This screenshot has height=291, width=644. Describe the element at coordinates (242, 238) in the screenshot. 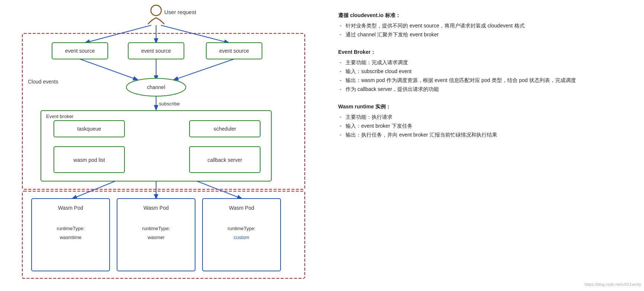

I see `svg-text: custom` at that location.